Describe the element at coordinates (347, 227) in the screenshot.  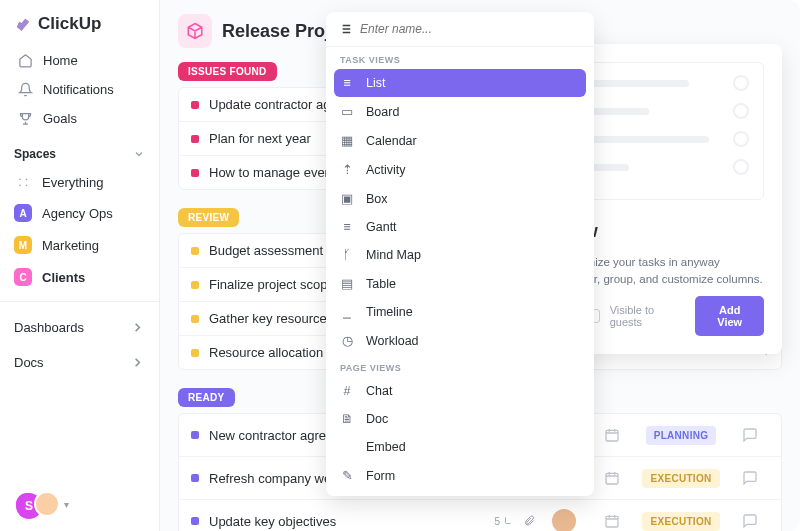
I see `gantt-icon: ≡` at that location.